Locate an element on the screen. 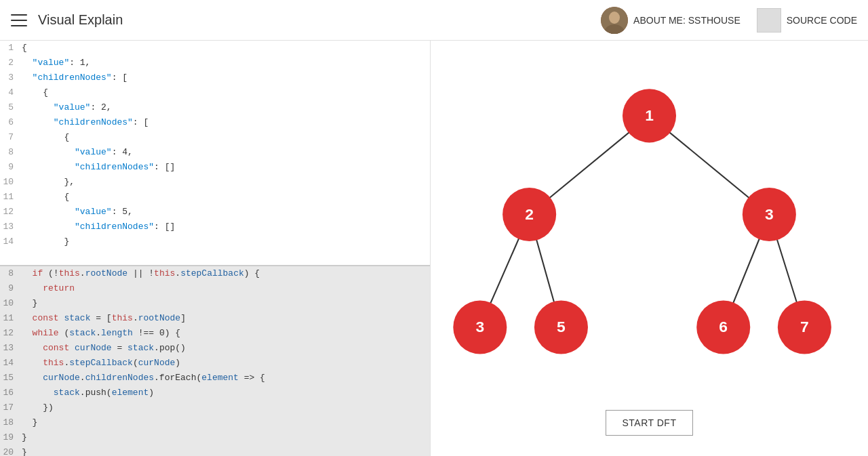  code-line: 9 "childrenNodes": [] is located at coordinates (215, 167).